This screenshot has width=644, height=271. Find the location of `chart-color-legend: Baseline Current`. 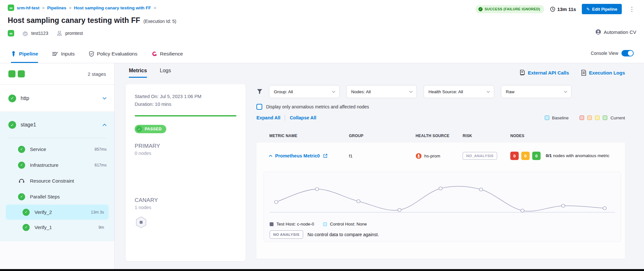

chart-color-legend: Baseline Current is located at coordinates (585, 118).